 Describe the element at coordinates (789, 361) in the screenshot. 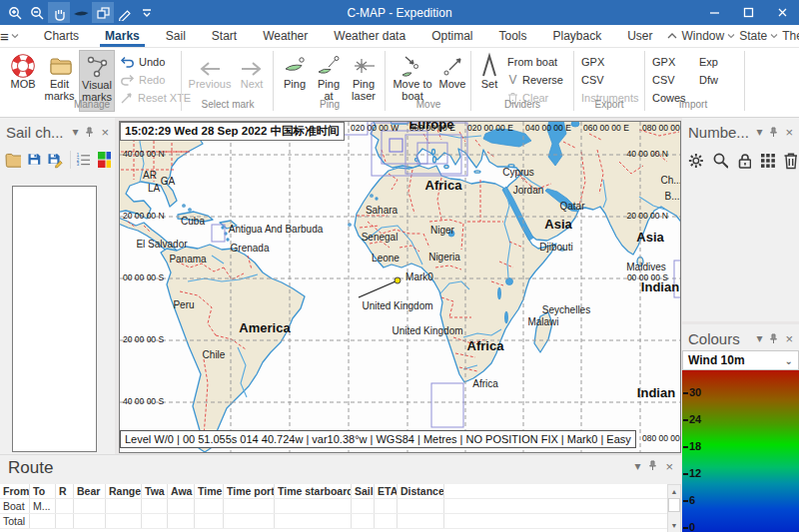

I see `chevron-down-icon: ⌄` at that location.